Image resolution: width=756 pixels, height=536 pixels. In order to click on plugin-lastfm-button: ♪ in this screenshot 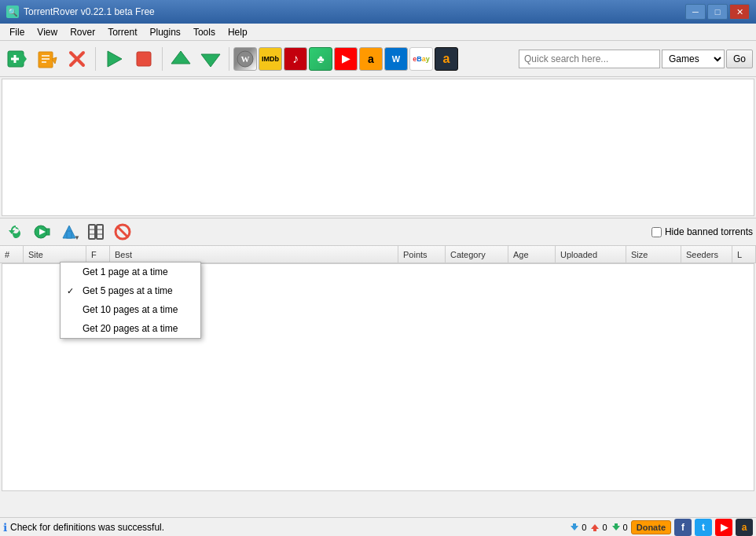, I will do `click(295, 59)`.